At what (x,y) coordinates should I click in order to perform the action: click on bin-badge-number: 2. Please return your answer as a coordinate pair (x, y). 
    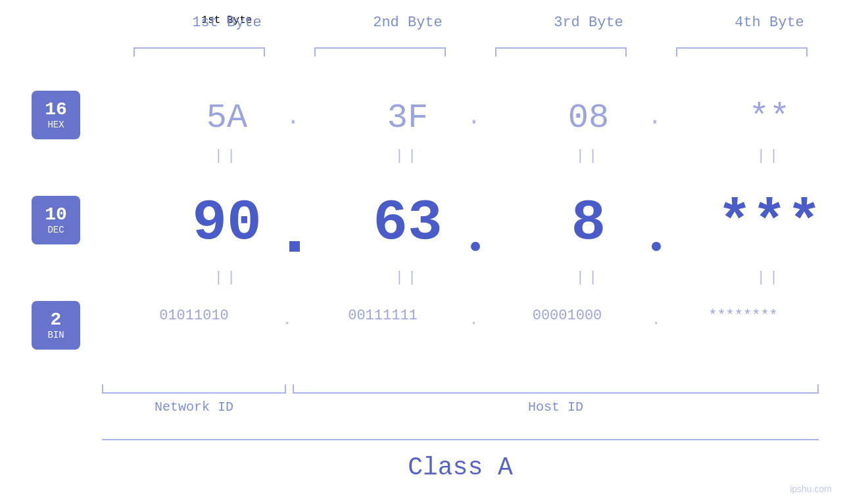
    Looking at the image, I should click on (57, 321).